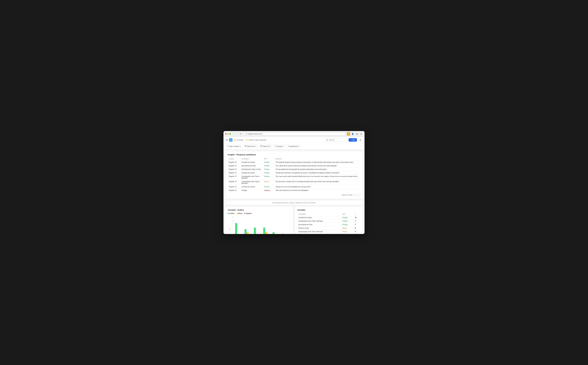 The width and height of the screenshot is (588, 365). I want to click on app-header-left: ☰ 📁 Produto / 📁 Voice of the customer, so click(246, 140).